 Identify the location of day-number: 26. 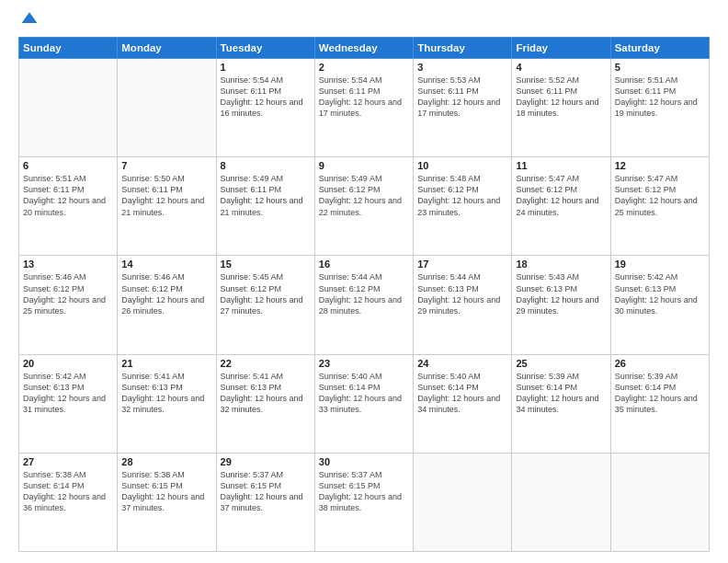
(660, 363).